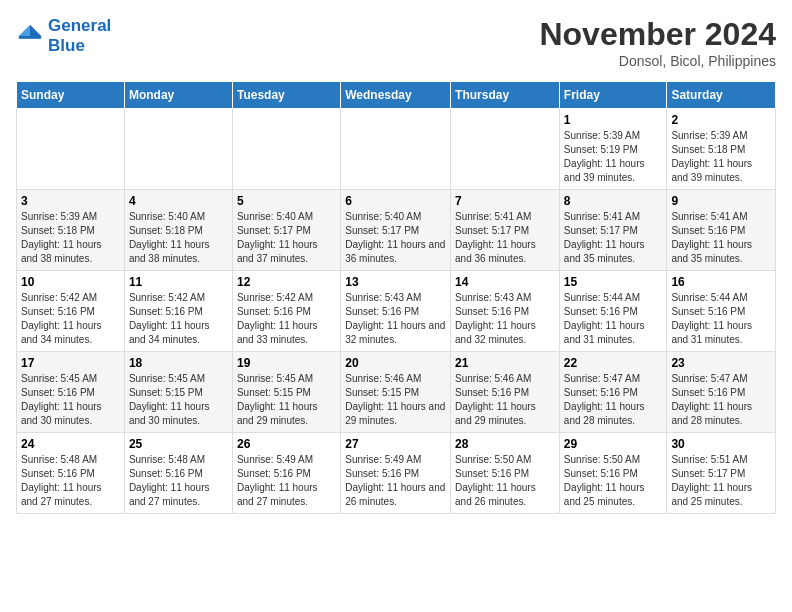 This screenshot has width=792, height=612. Describe the element at coordinates (178, 363) in the screenshot. I see `day-number: 18` at that location.